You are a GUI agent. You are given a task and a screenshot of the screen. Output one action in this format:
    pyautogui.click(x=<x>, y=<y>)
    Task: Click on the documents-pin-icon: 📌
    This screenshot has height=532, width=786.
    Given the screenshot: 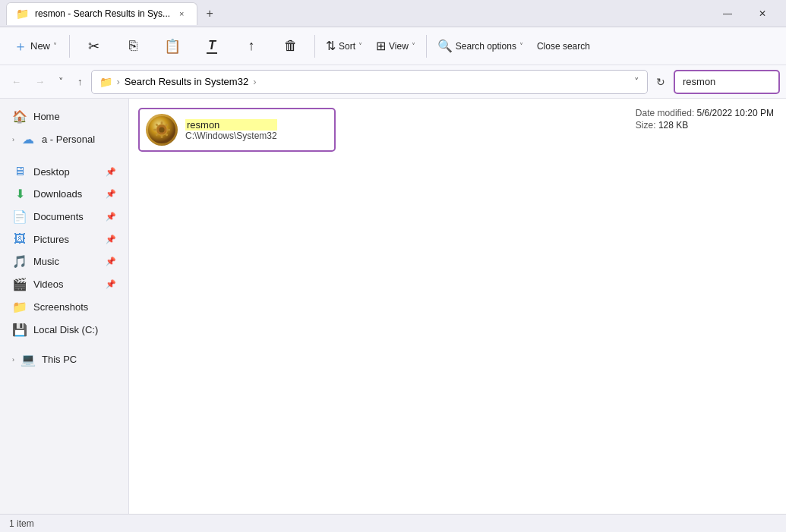 What is the action you would take?
    pyautogui.click(x=111, y=217)
    